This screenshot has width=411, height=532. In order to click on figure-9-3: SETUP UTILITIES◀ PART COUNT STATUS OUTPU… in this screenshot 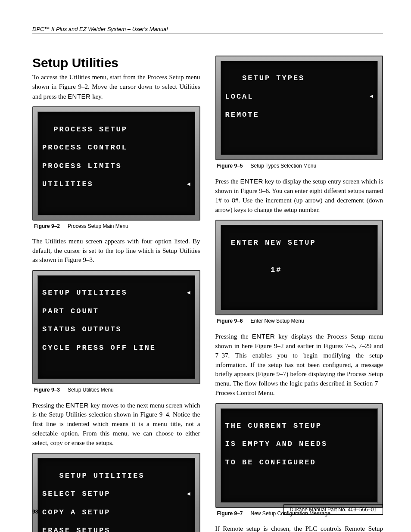, I will do `click(116, 327)`.